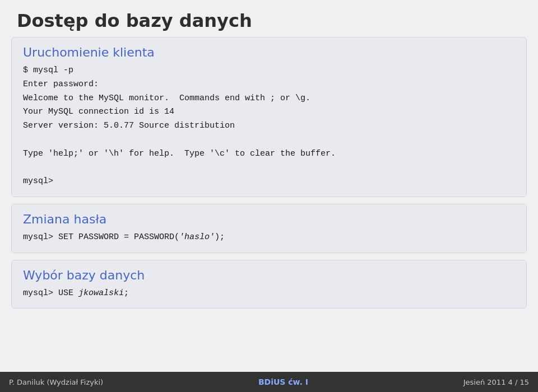 This screenshot has width=538, height=392. I want to click on section-zmiana-hasla: Zmiana hasła mysql> SET PASSWORD = PASSW…, so click(269, 228).